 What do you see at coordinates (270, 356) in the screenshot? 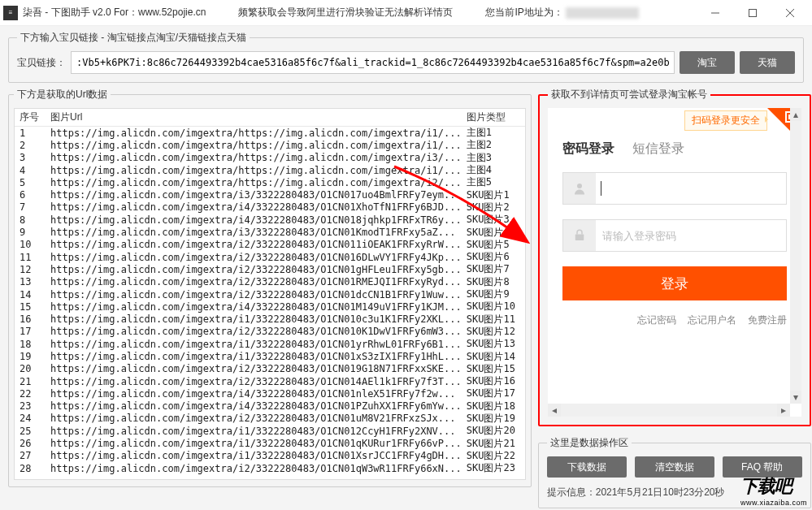
I see `table-row: 19https://img.alicdn.com/imgextra/i1/332…` at bounding box center [270, 356].